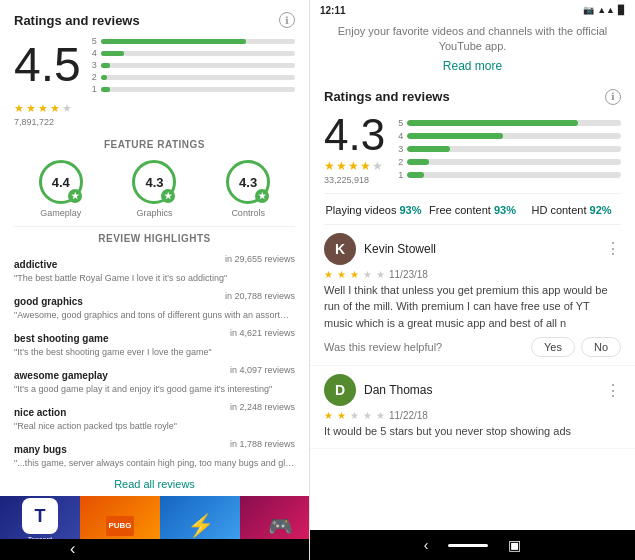 This screenshot has width=635, height=560. What do you see at coordinates (380, 249) in the screenshot?
I see `reviewer-left: K Kevin Stowell` at bounding box center [380, 249].